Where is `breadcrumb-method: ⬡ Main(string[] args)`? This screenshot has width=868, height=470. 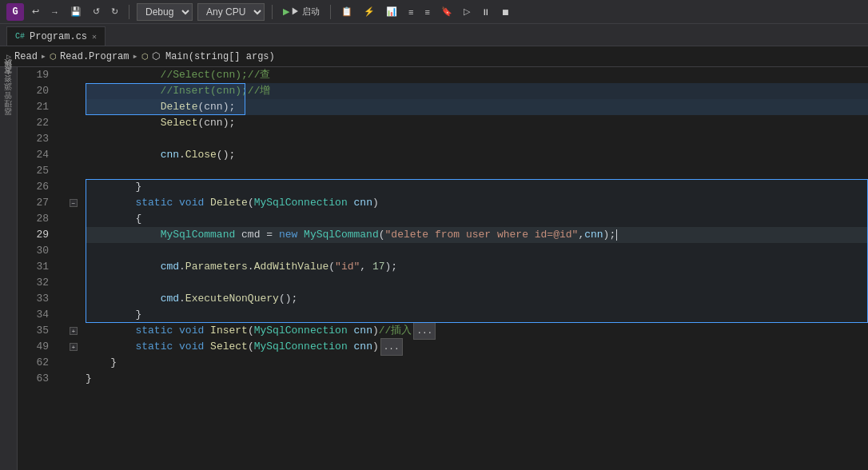 breadcrumb-method: ⬡ Main(string[] args) is located at coordinates (213, 56).